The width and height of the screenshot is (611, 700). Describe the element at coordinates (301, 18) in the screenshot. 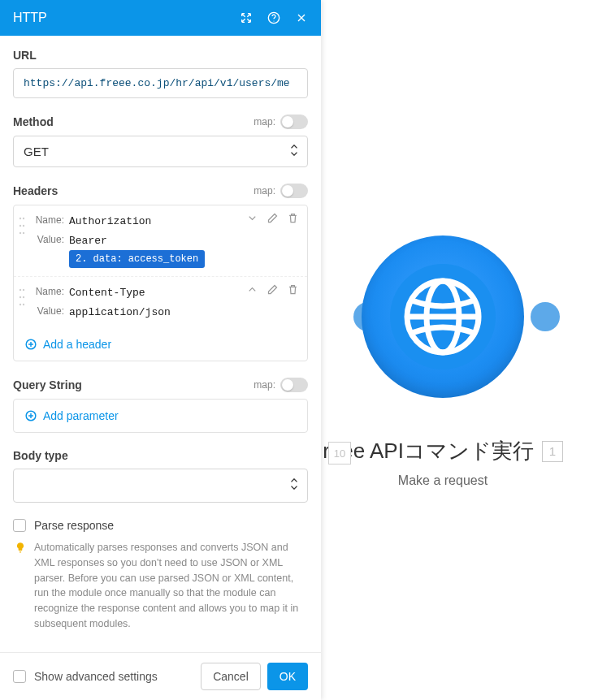

I see `close-icon` at that location.